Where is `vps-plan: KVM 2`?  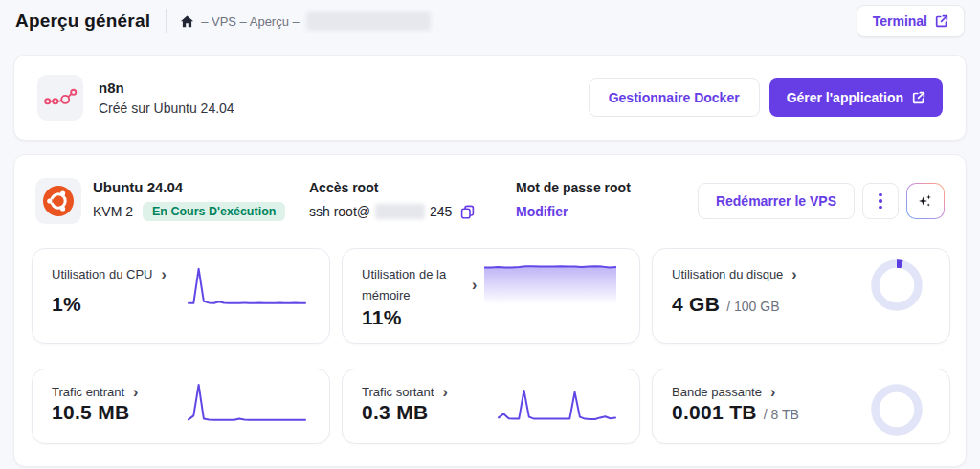 vps-plan: KVM 2 is located at coordinates (113, 212).